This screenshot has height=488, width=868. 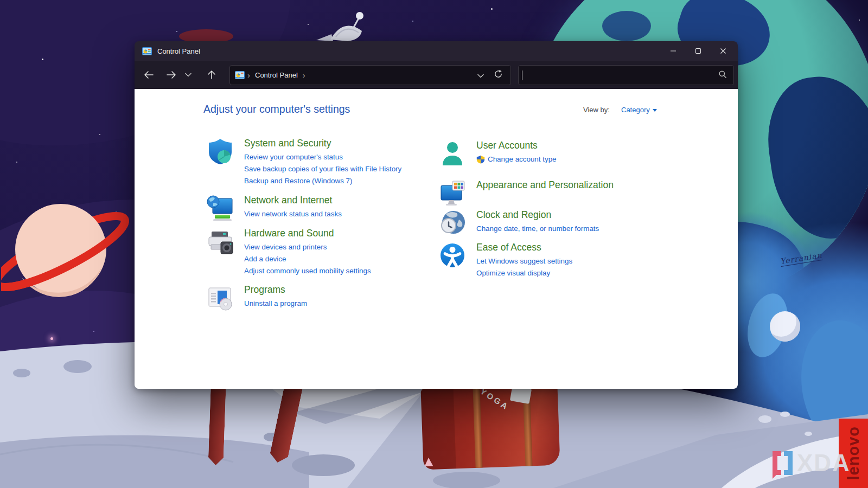 I want to click on category-appearance: Appearance and Personalization, so click(x=574, y=185).